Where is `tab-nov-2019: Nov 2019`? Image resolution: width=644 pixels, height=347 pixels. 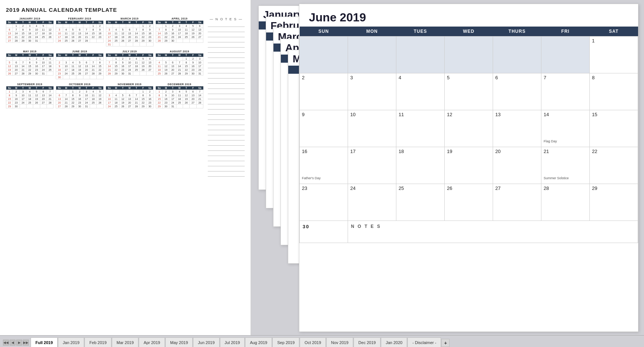 tab-nov-2019: Nov 2019 is located at coordinates (340, 342).